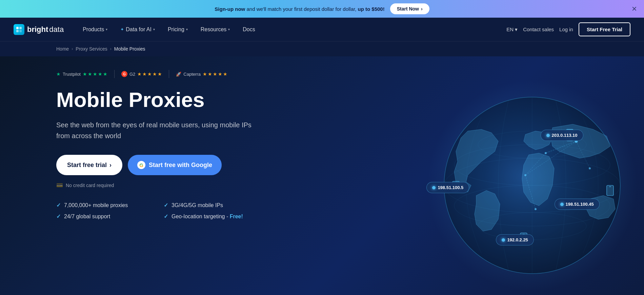  What do you see at coordinates (605, 29) in the screenshot?
I see `nav-cta-button: Start Free Trial` at bounding box center [605, 29].